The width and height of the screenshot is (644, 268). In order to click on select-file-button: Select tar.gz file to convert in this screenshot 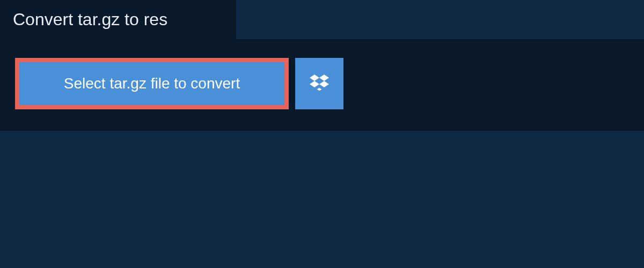, I will do `click(152, 84)`.